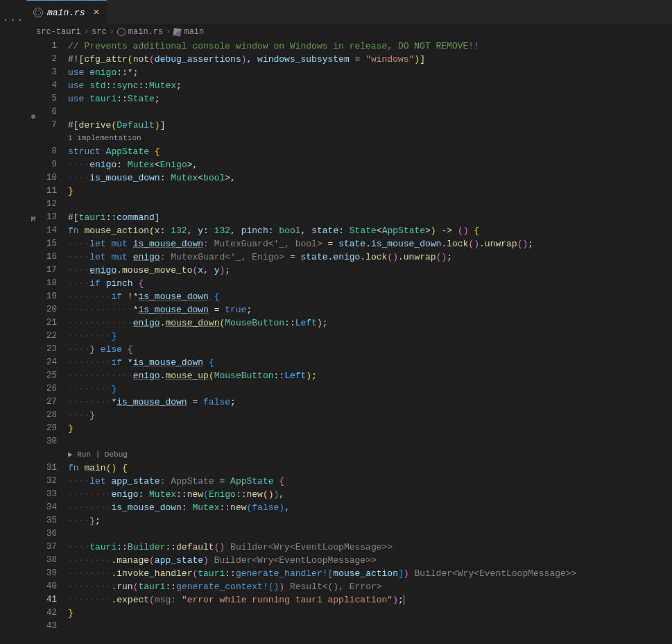 The image size is (672, 644). What do you see at coordinates (49, 257) in the screenshot?
I see `line-number: 16` at bounding box center [49, 257].